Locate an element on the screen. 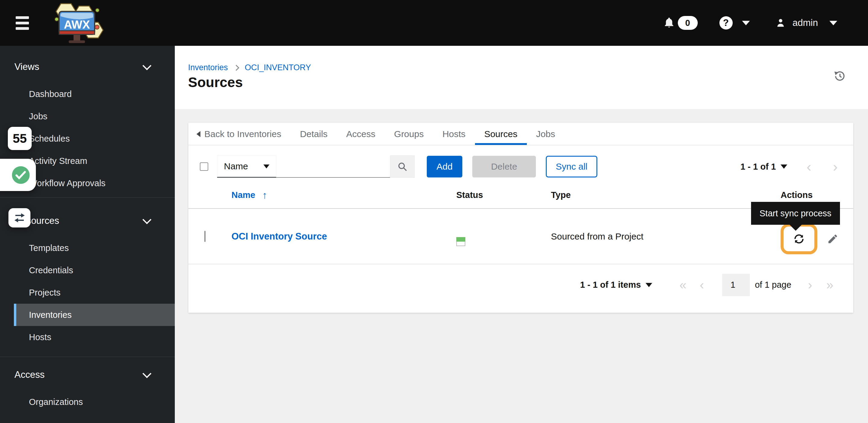 This screenshot has width=868, height=423. sidebar-item-jobs: Jobs is located at coordinates (88, 116).